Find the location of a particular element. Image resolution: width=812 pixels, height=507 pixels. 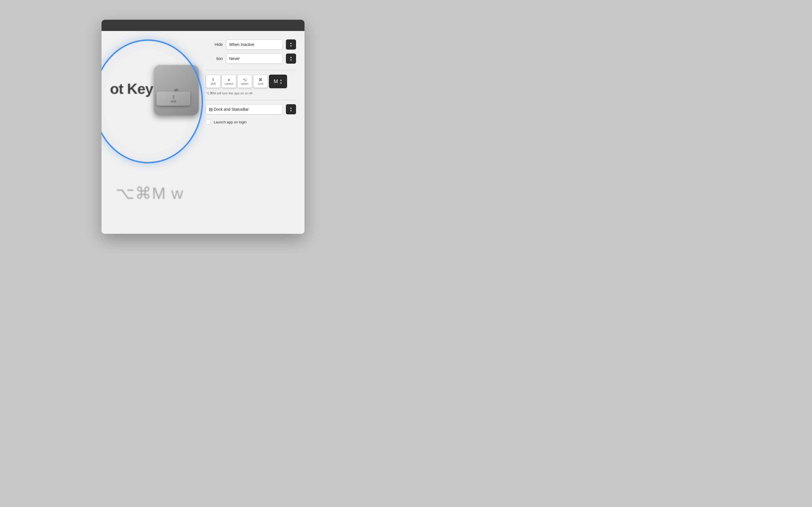

option-row: tion Never ▲ ▼ is located at coordinates (251, 59).